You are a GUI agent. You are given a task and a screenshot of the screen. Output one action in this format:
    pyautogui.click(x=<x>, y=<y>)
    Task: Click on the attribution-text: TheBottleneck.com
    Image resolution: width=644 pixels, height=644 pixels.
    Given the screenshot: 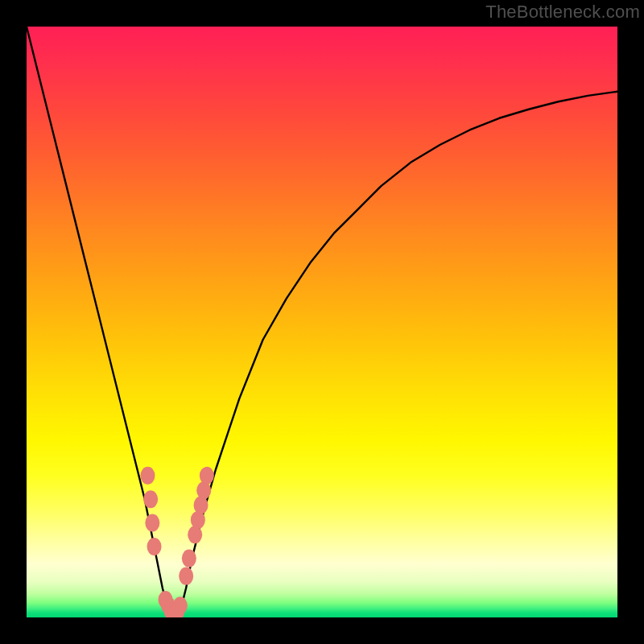 What is the action you would take?
    pyautogui.click(x=563, y=12)
    